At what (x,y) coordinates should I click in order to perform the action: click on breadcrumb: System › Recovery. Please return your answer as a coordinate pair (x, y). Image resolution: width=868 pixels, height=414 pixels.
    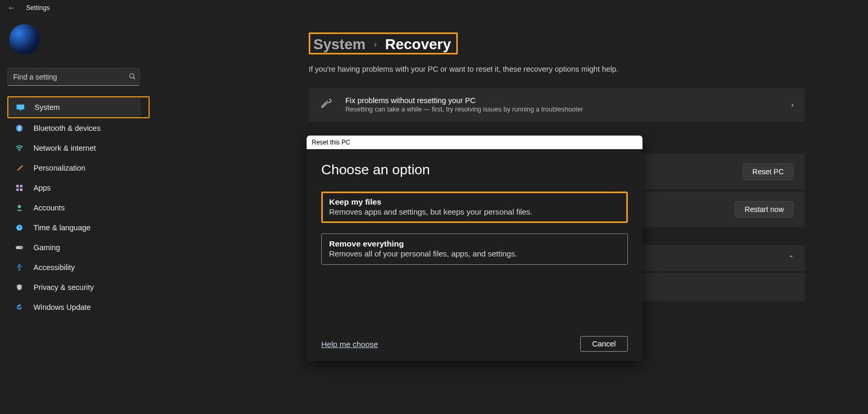
    Looking at the image, I should click on (383, 43).